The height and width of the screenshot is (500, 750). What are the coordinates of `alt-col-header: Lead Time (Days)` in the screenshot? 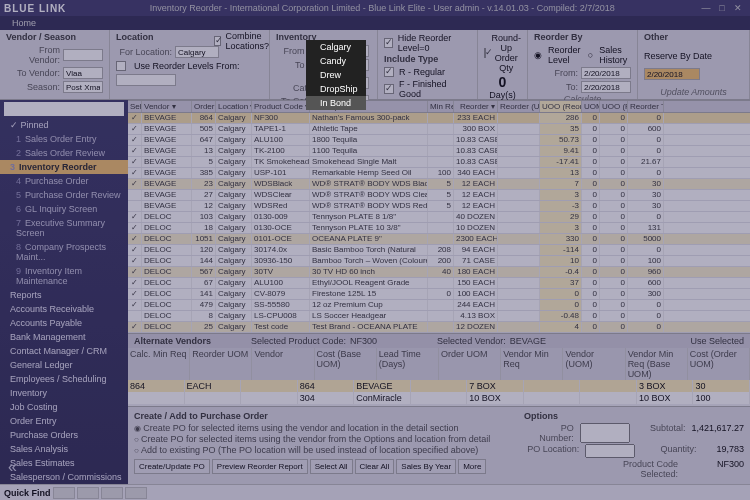 It's located at (408, 364).